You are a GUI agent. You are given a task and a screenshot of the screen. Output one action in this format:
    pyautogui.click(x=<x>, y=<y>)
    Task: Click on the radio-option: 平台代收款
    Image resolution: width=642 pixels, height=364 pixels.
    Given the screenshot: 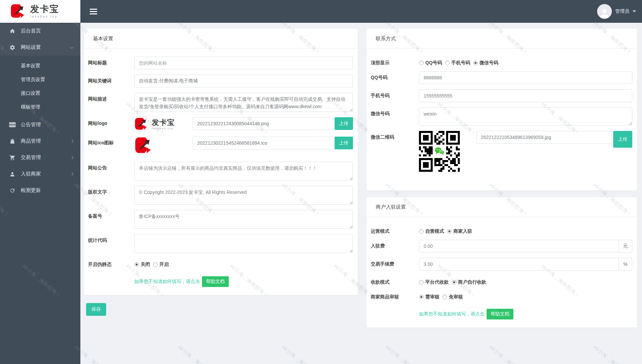 What is the action you would take?
    pyautogui.click(x=434, y=282)
    